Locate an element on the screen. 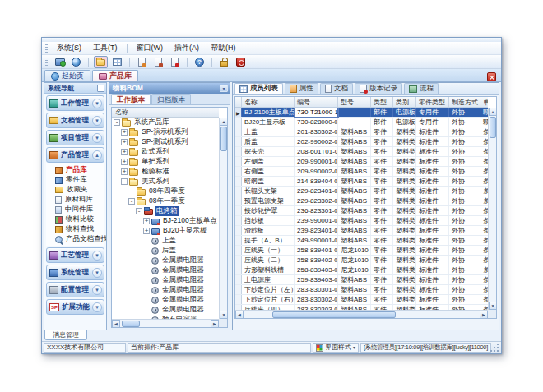  tree-row: 后盖 is located at coordinates (165, 251).